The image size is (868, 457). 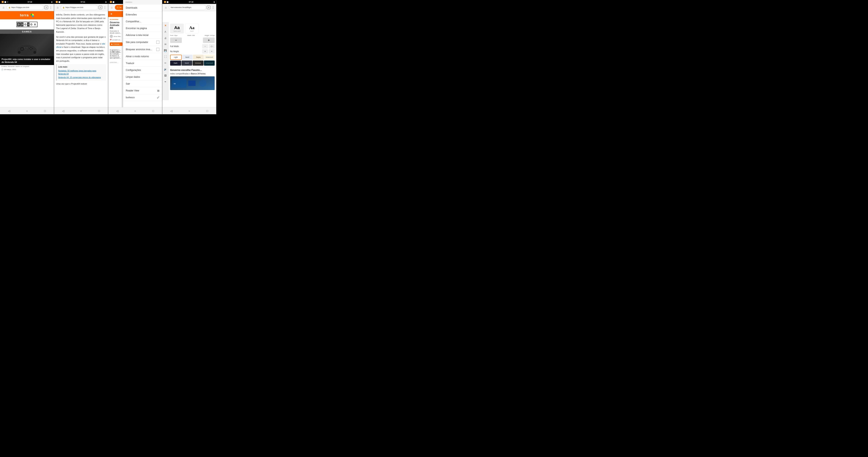 I want to click on theme-nord-dark-btn: Nord, so click(x=187, y=63).